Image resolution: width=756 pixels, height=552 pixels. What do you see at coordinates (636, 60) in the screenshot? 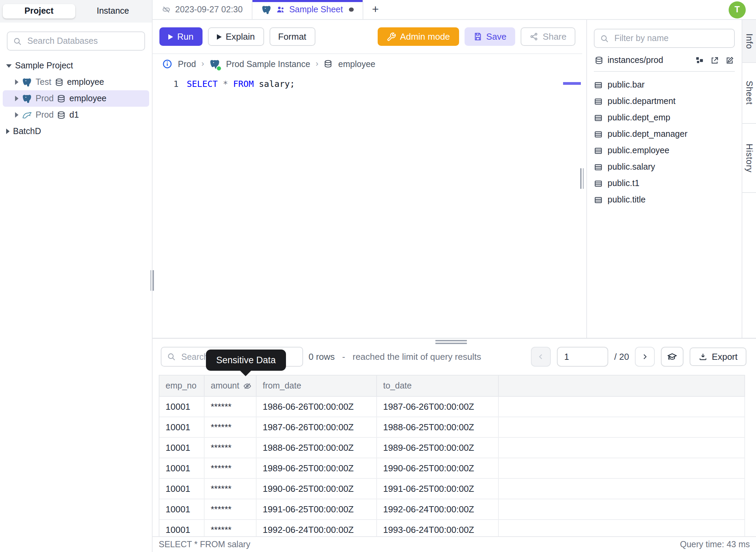
I see `connection-name: instances/prod` at bounding box center [636, 60].